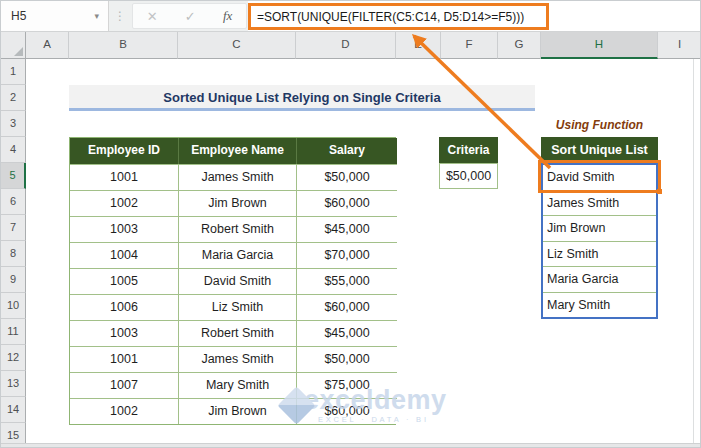  Describe the element at coordinates (14, 150) in the screenshot. I see `row-header-4: 4` at that location.